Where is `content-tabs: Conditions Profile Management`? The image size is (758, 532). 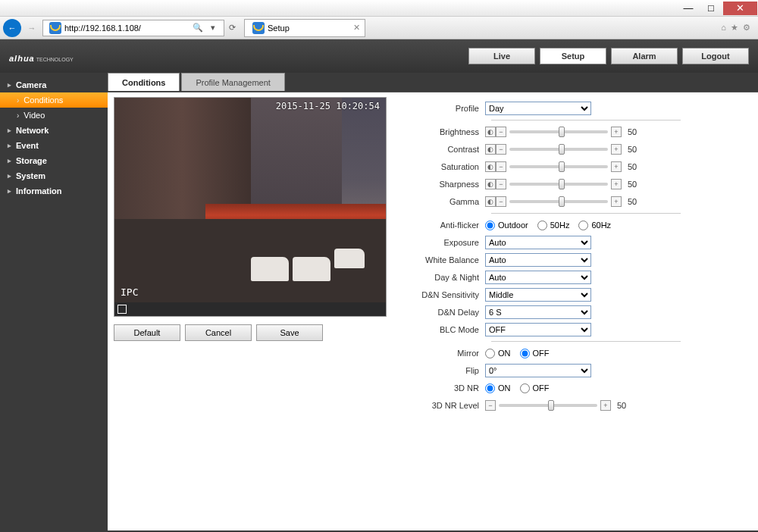 content-tabs: Conditions Profile Management is located at coordinates (433, 83).